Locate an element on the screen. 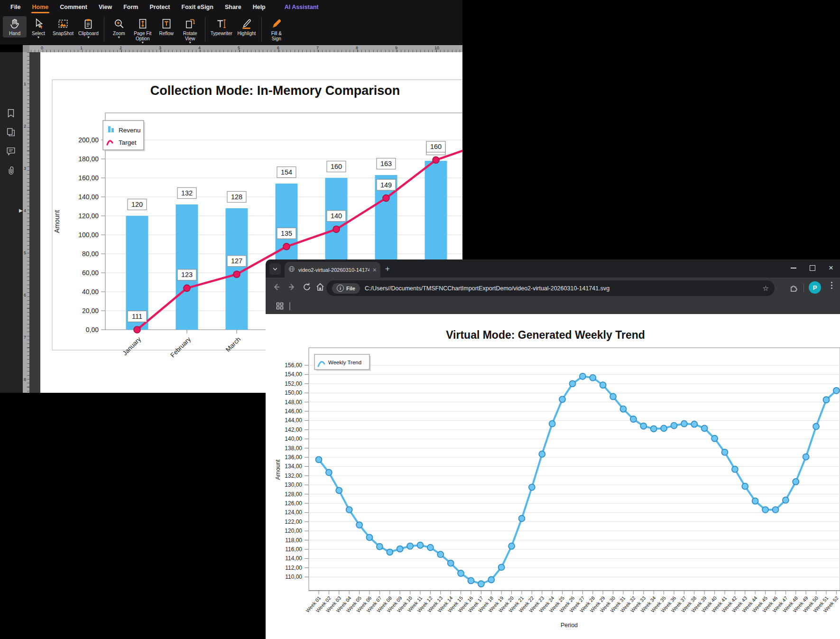 This screenshot has height=639, width=840. menu-ai-assistant: AI Assistant is located at coordinates (302, 7).